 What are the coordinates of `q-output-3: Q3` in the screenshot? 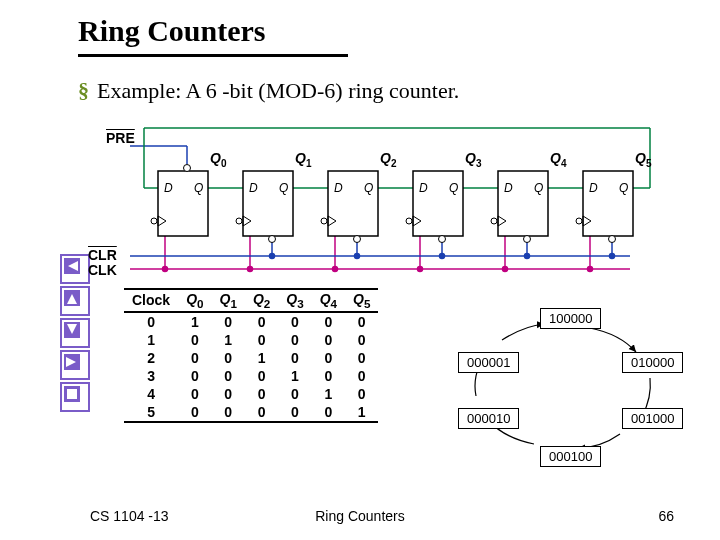 It's located at (473, 160).